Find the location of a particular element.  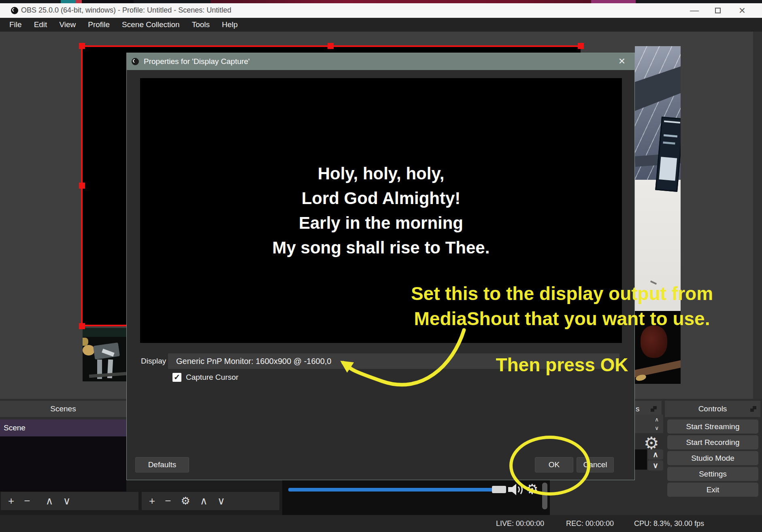

remove-source-icon: − is located at coordinates (168, 501).